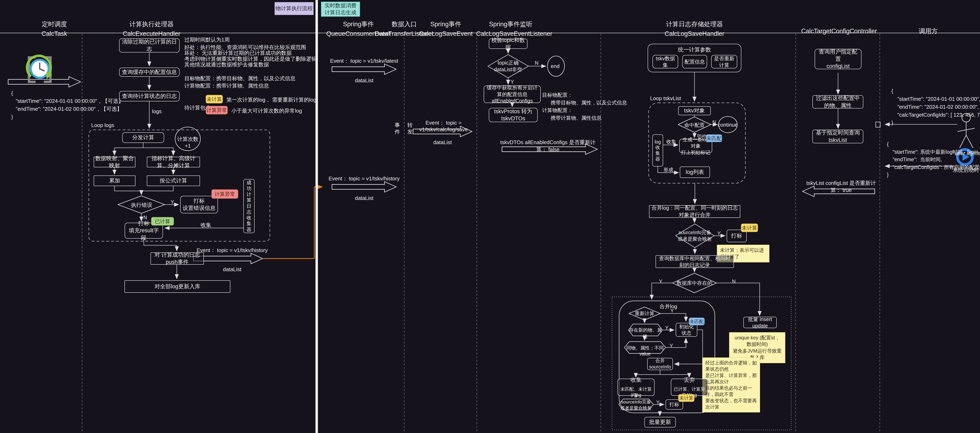 This screenshot has height=433, width=980. I want to click on event-latest-param: dataList, so click(364, 81).